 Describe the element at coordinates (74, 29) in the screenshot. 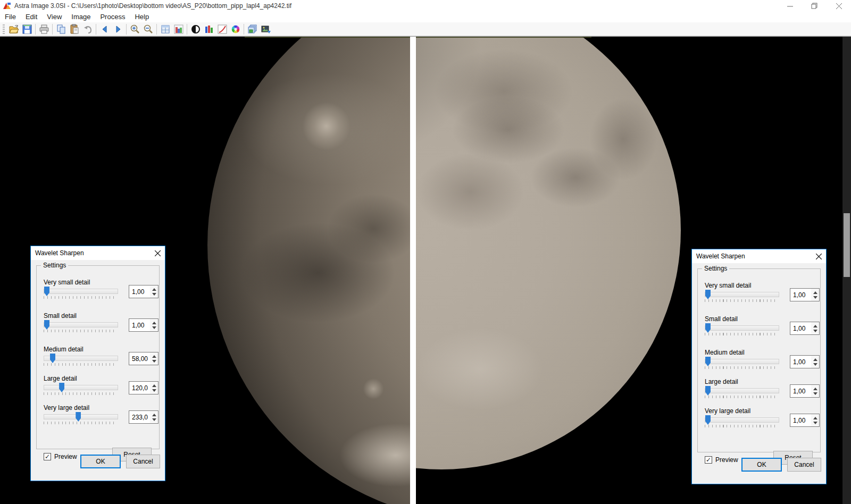

I see `paste-button` at that location.